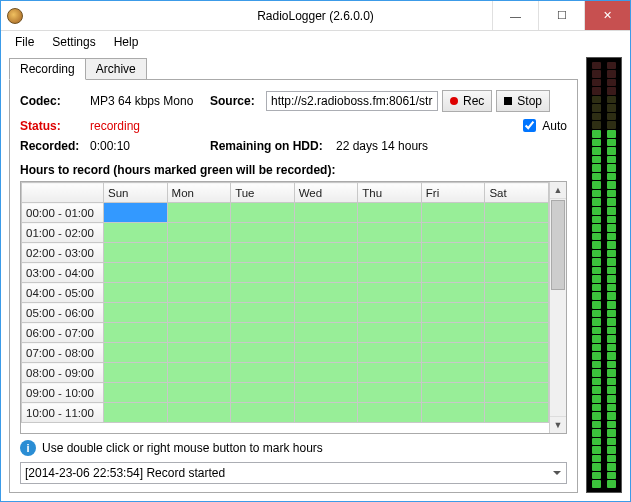  Describe the element at coordinates (294, 473) in the screenshot. I see `log-dropdown: [2014-23-06 22:53:54] Record started` at that location.